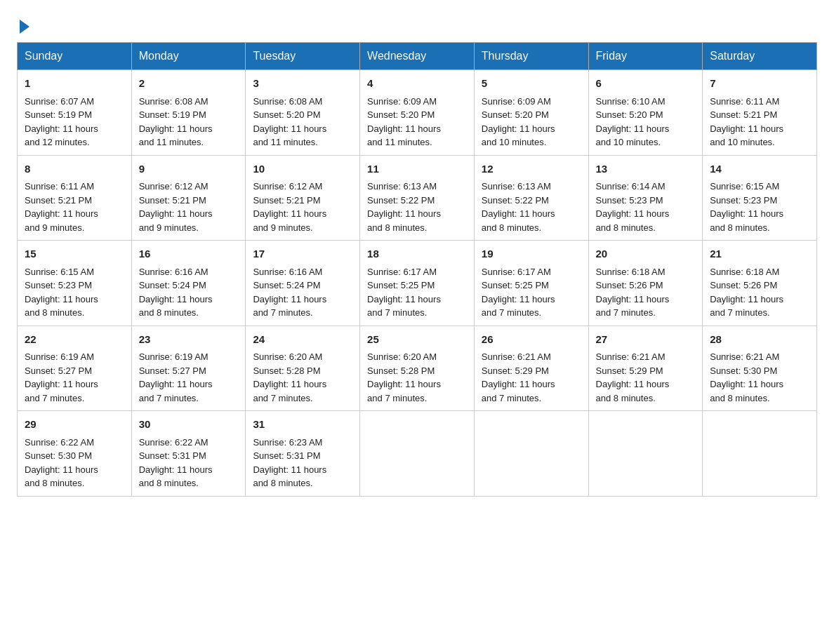  Describe the element at coordinates (74, 283) in the screenshot. I see `calendar-cell: 15Sunrise: 6:15 AMSunset: 5:23 PMDayligh…` at that location.